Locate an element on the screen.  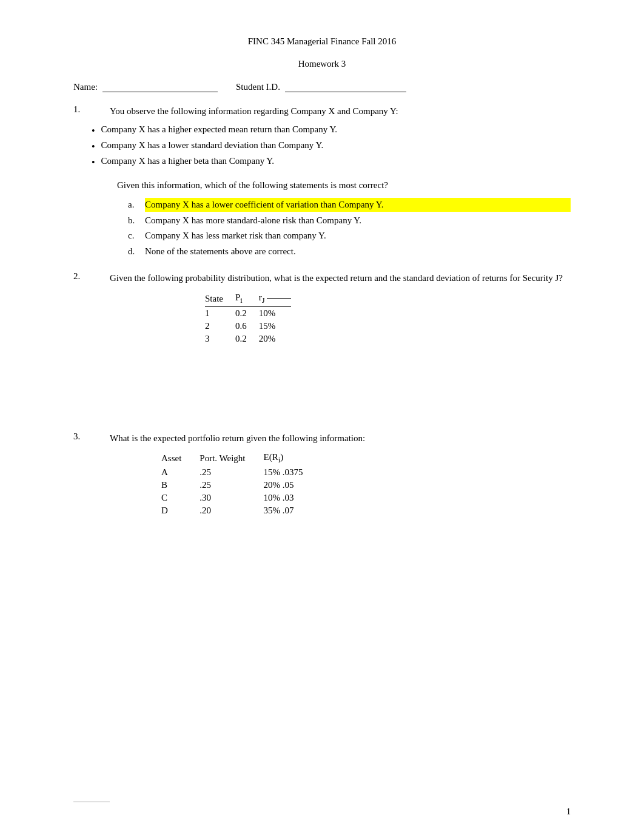
prob-state-3: 3 is located at coordinates (220, 339).